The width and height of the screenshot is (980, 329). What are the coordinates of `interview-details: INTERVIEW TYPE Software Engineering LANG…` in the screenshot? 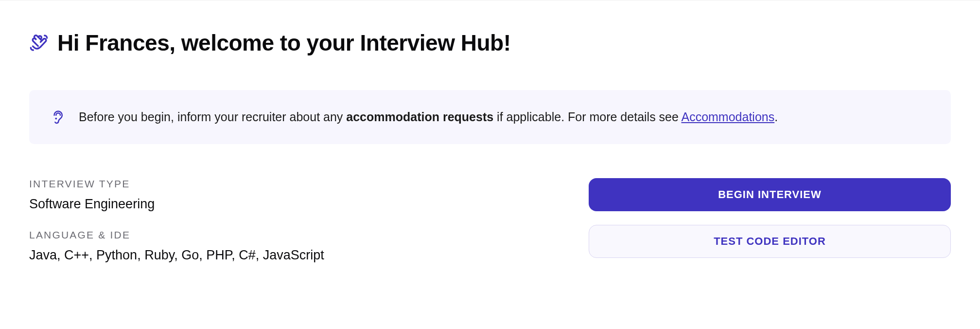 It's located at (299, 220).